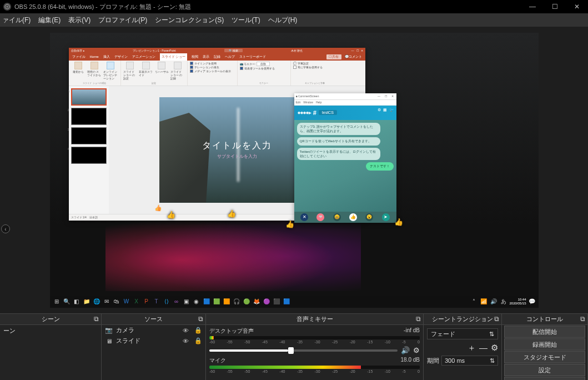  I want to click on panel-transitions: シーントランジション⧉ フェード⇅ ＋ — ⚙ 期間 300 ms⇅, so click(463, 347).